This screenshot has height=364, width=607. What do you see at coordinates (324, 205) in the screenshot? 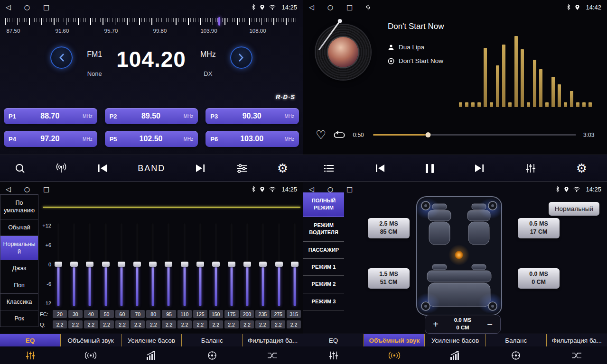
I see `surround-mode-item: ПОЛНЫЙ РЕЖИМ` at bounding box center [324, 205].